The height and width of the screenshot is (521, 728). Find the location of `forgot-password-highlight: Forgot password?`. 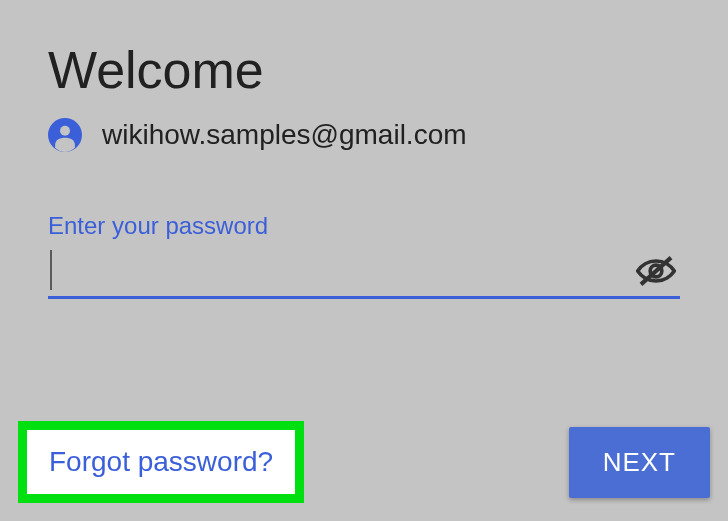

forgot-password-highlight: Forgot password? is located at coordinates (161, 462).